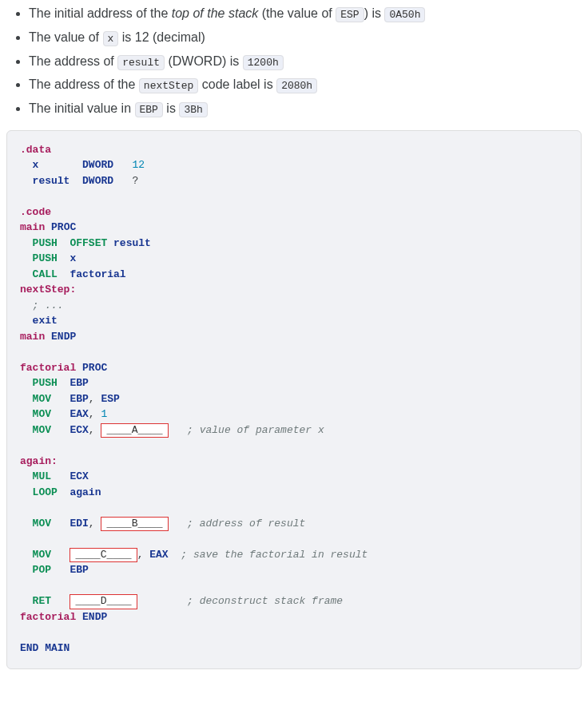 Image resolution: width=588 pixels, height=714 pixels. Describe the element at coordinates (256, 430) in the screenshot. I see `comment: ; value of parameter x` at that location.